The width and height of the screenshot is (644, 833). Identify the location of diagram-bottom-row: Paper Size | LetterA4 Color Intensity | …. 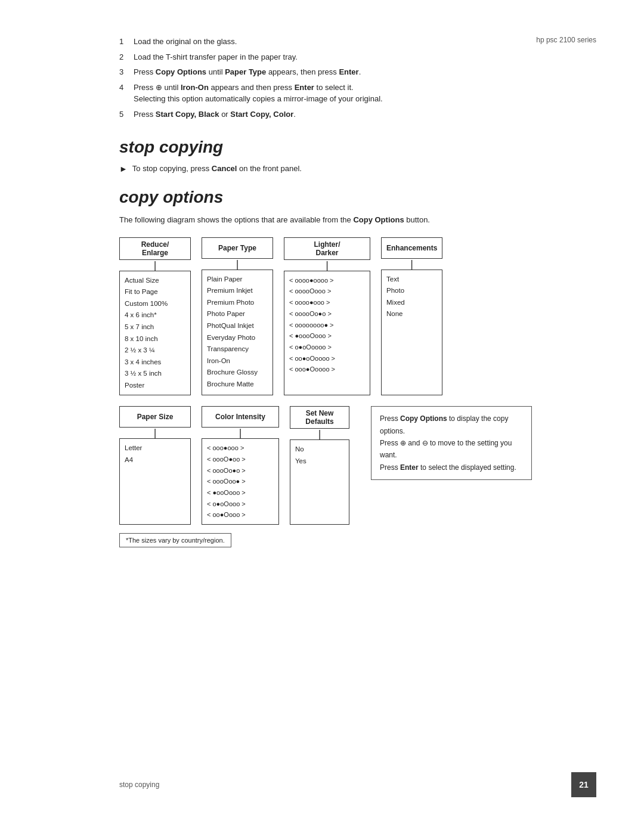
(358, 465).